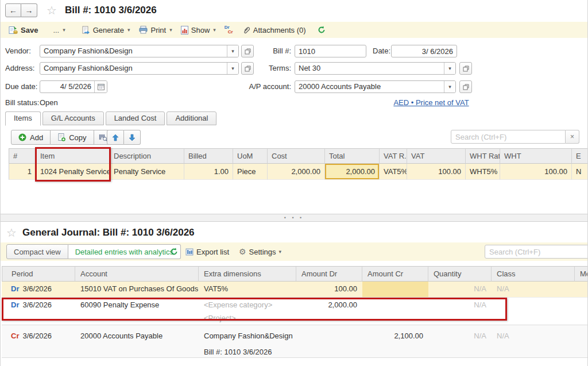 Image resolution: width=588 pixels, height=366 pixels. I want to click on add-row-button: Add, so click(31, 137).